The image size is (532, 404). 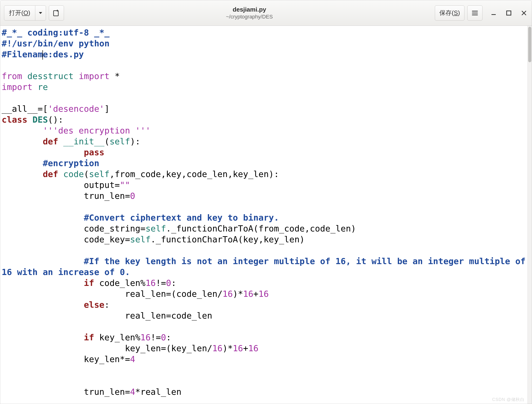 What do you see at coordinates (250, 13) in the screenshot?
I see `headerbar-title-area: desjiami.py ~/cryptography/DES` at bounding box center [250, 13].